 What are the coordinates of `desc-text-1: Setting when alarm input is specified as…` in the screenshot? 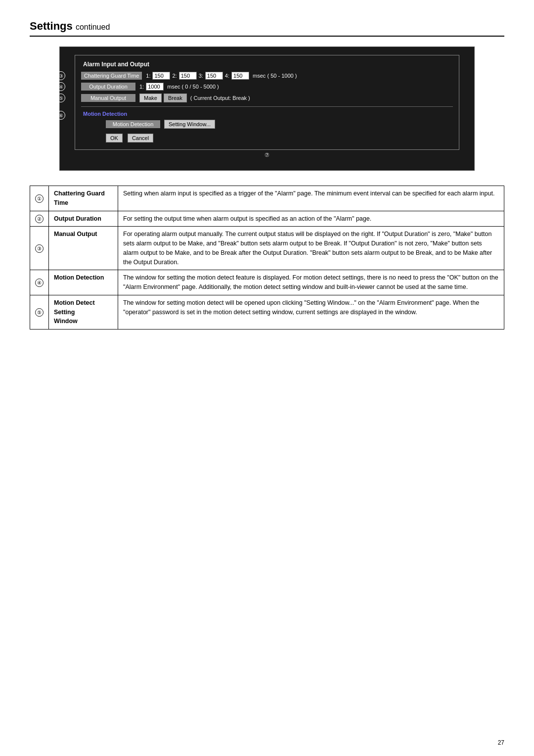 It's located at (312, 199).